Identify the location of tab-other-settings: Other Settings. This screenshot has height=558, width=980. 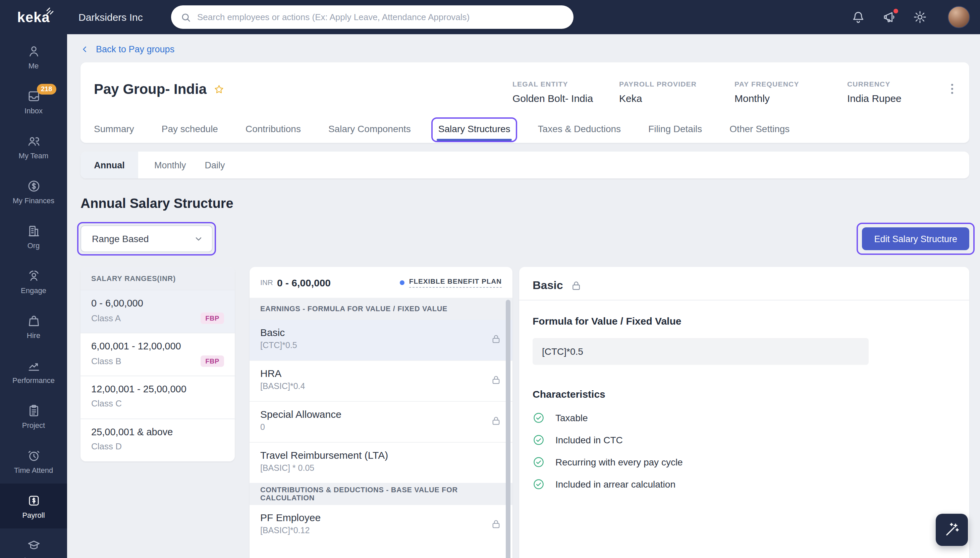
(760, 129).